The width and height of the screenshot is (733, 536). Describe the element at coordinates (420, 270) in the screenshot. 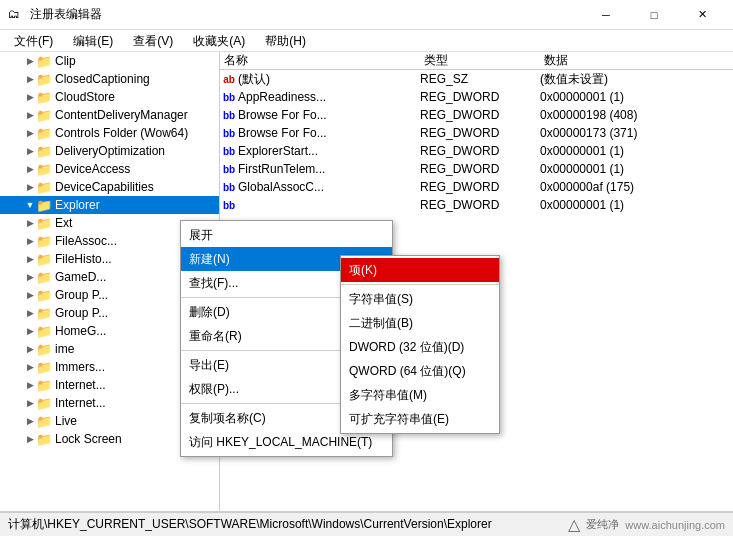

I see `submenu-item: 项(K)` at that location.